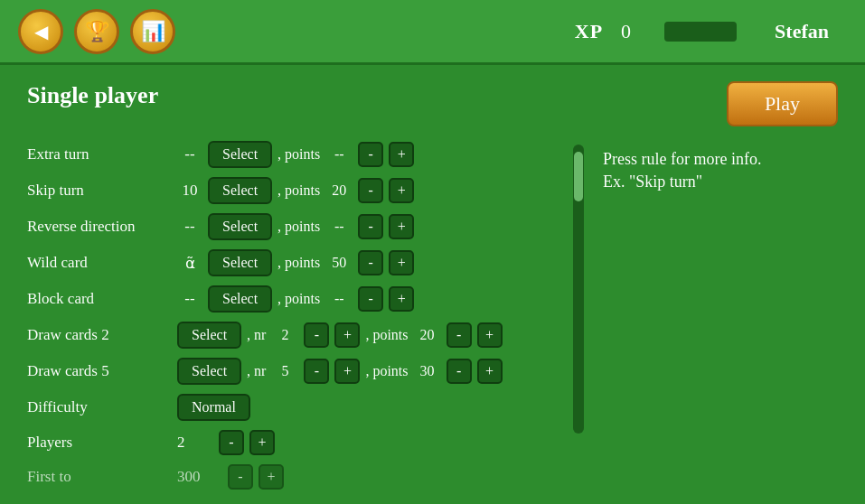 The width and height of the screenshot is (865, 504). Describe the element at coordinates (720, 159) in the screenshot. I see `info-line1: Press rule for more info.` at that location.